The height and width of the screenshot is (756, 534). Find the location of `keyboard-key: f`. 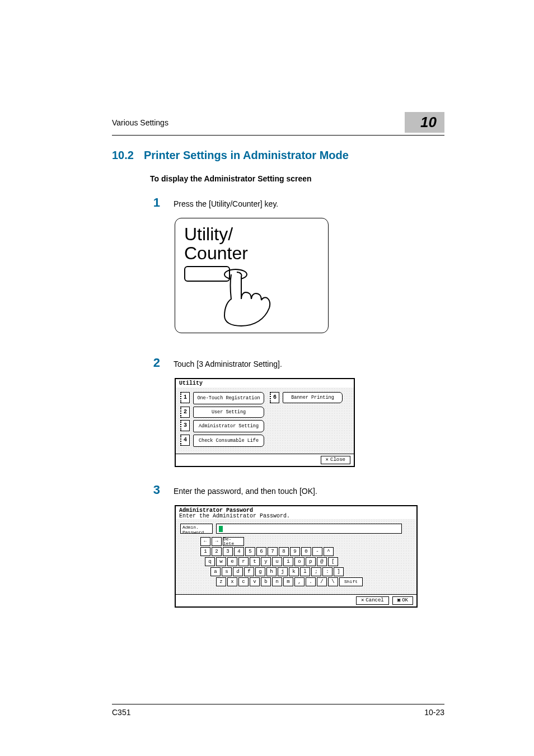

keyboard-key: f is located at coordinates (249, 572).